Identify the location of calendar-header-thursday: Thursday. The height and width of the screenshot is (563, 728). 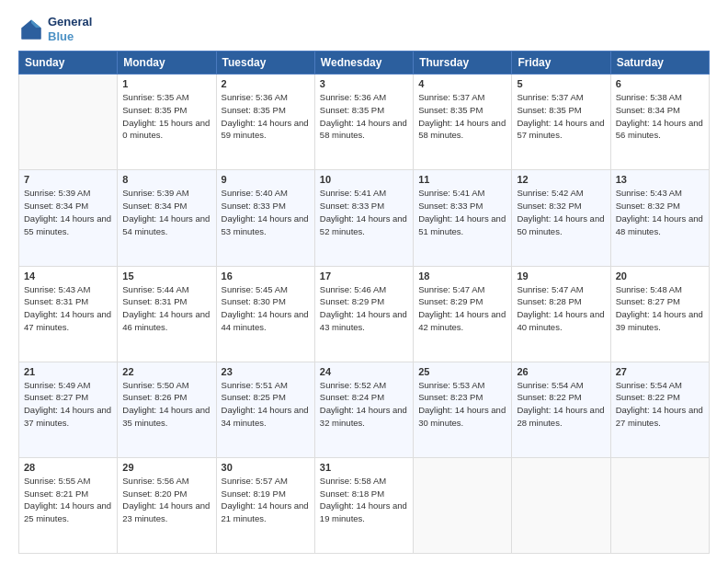
(463, 63).